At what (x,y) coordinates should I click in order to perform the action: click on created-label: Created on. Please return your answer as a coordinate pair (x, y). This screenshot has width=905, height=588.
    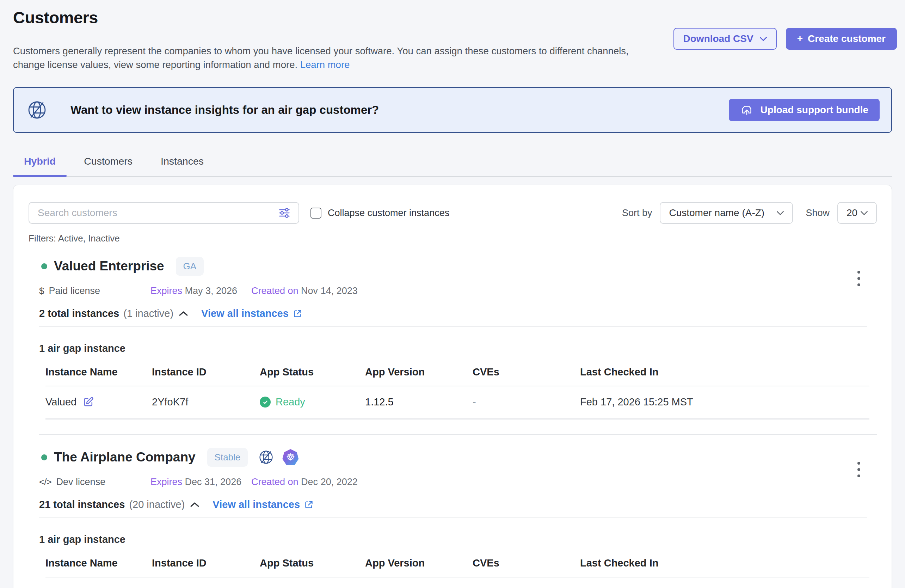
    Looking at the image, I should click on (275, 482).